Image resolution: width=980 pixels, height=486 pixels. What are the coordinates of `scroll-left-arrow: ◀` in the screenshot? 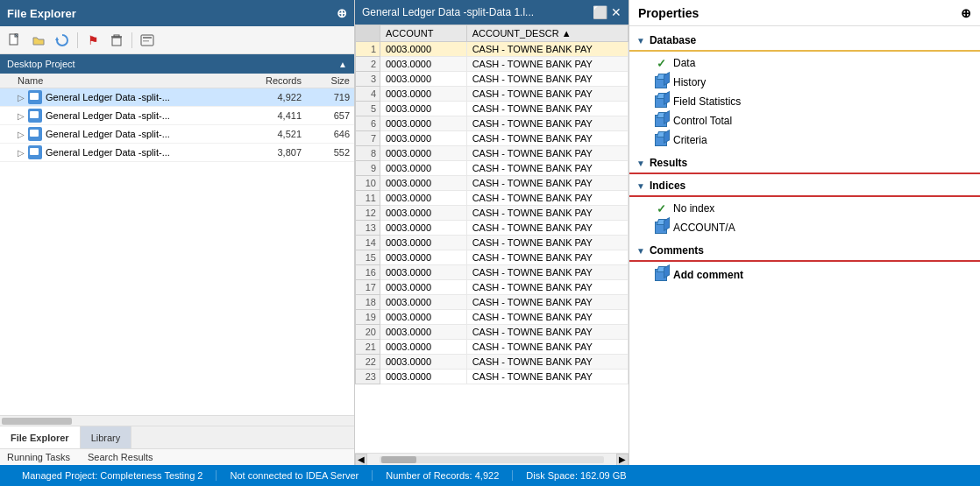 It's located at (361, 460).